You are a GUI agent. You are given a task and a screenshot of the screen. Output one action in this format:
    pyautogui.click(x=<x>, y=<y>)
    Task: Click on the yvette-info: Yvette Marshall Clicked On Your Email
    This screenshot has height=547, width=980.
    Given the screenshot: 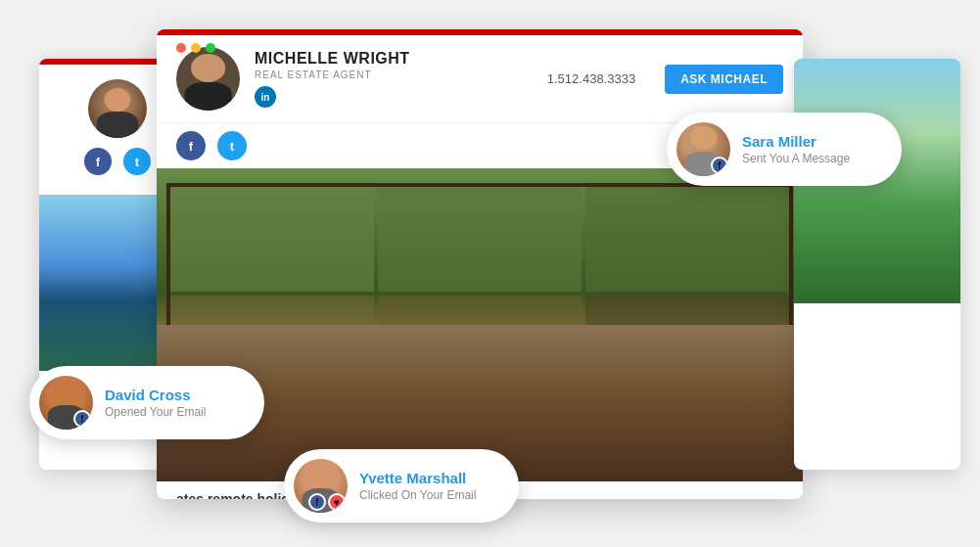 What is the action you would take?
    pyautogui.click(x=431, y=485)
    